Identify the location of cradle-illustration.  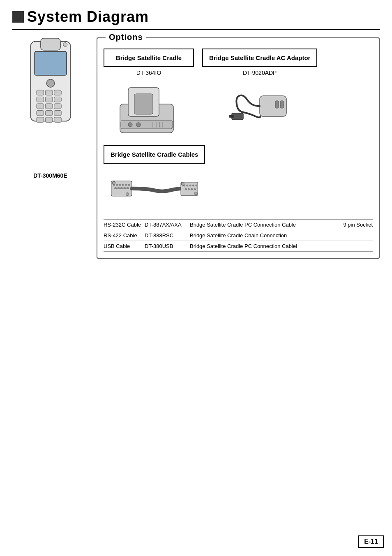
(149, 108).